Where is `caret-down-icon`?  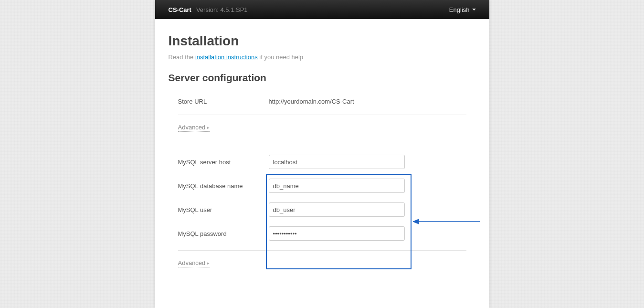 caret-down-icon is located at coordinates (474, 10).